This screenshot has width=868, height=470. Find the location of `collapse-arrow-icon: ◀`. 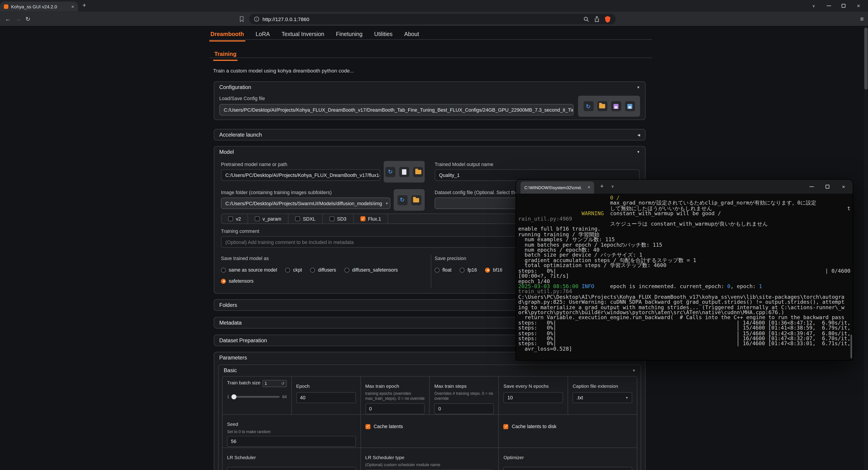

collapse-arrow-icon: ◀ is located at coordinates (639, 135).